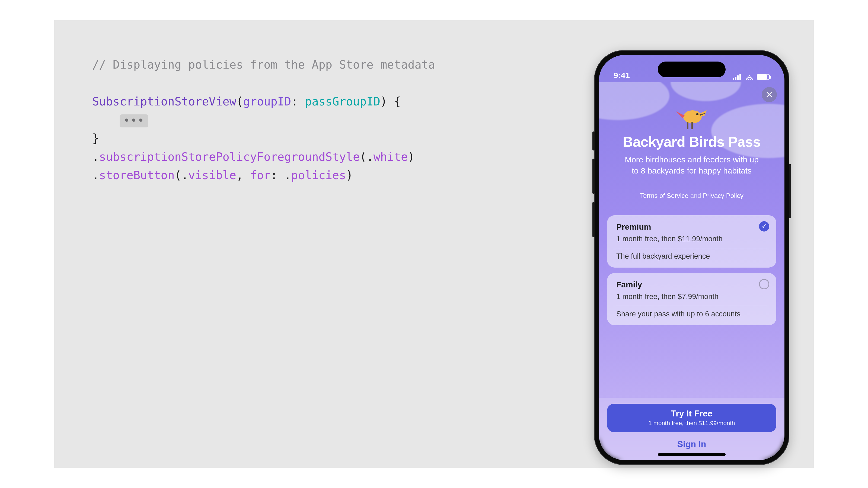  What do you see at coordinates (691, 116) in the screenshot?
I see `bird-illustration` at bounding box center [691, 116].